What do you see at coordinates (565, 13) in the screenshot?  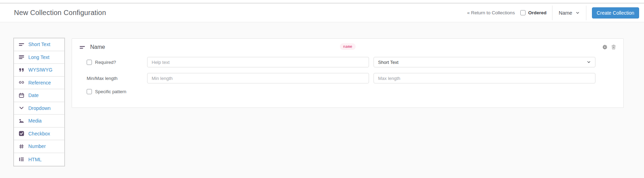 I see `collection-name-dropdown-value: Name` at bounding box center [565, 13].